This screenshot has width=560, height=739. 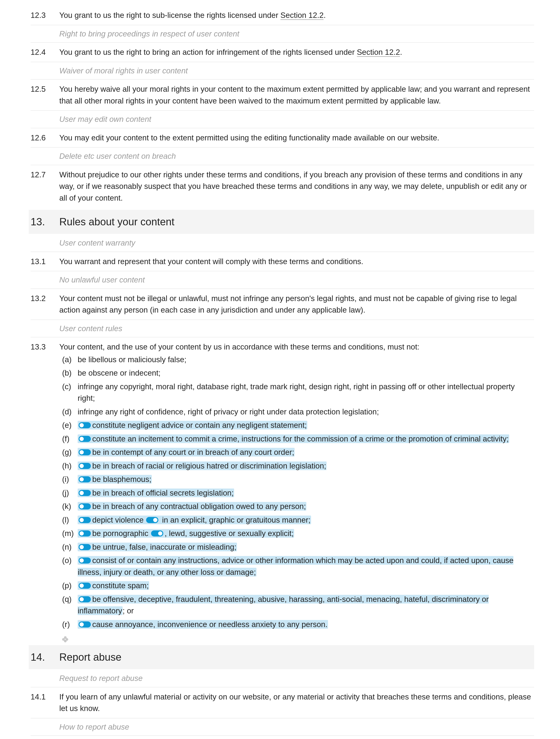 What do you see at coordinates (297, 657) in the screenshot?
I see `section-title: Report abuse` at bounding box center [297, 657].